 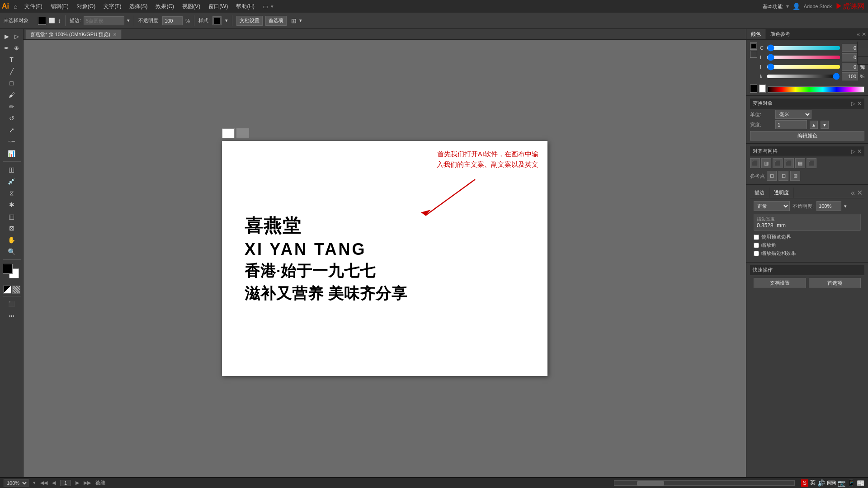 I want to click on brand-english: XI YAN TANG, so click(x=326, y=249).